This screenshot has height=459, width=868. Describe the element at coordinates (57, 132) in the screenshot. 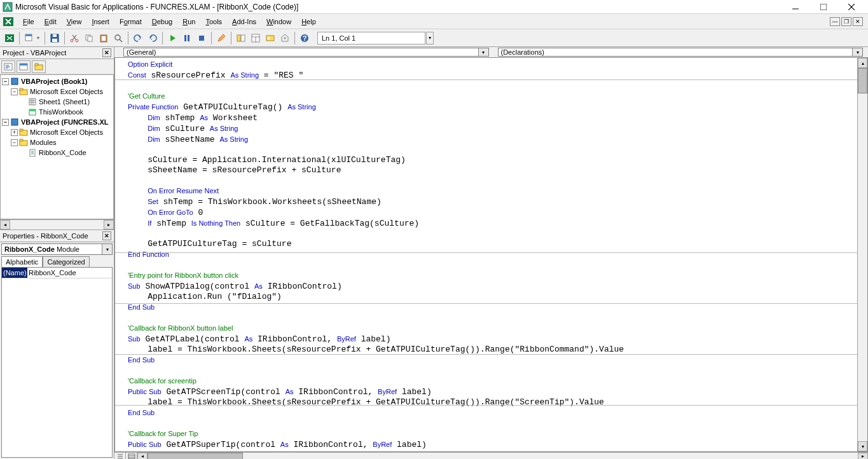

I see `tree-excel-objects-funcres: +Microsoft Excel Objects` at that location.